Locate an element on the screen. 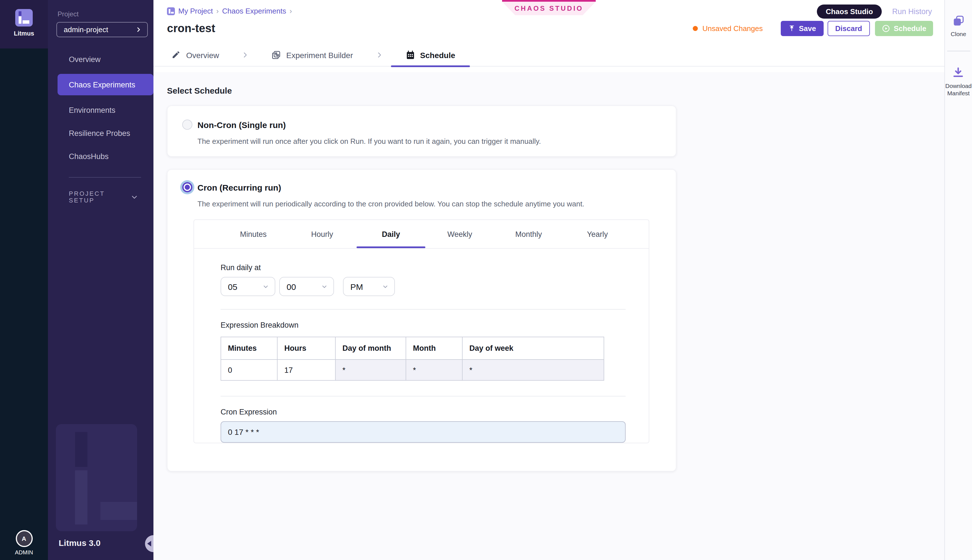 The image size is (972, 560). cron-expression-label: Cron Expression is located at coordinates (435, 412).